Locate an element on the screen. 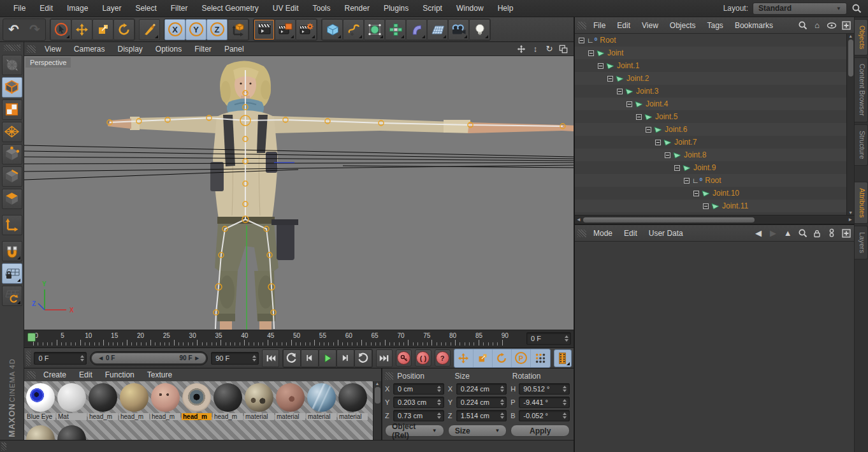  menu-item: Select is located at coordinates (145, 8).